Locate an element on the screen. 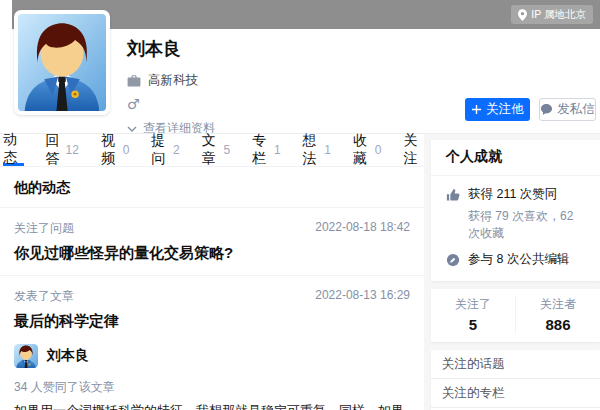  profile-avatar is located at coordinates (62, 62).